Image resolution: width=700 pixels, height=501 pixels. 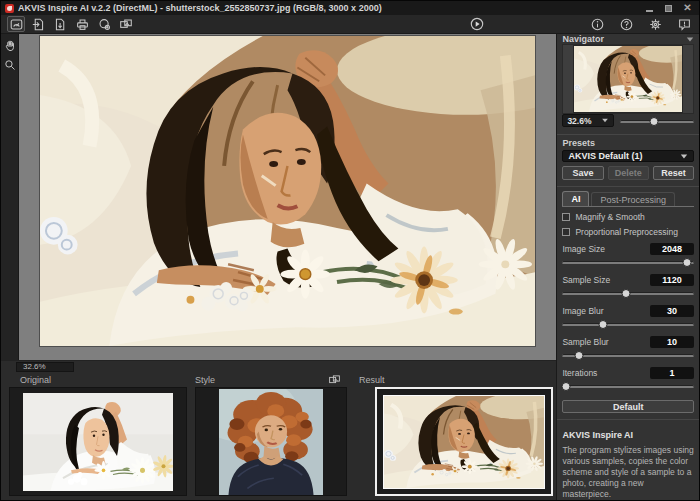 I want to click on result-thumbnail, so click(x=464, y=442).